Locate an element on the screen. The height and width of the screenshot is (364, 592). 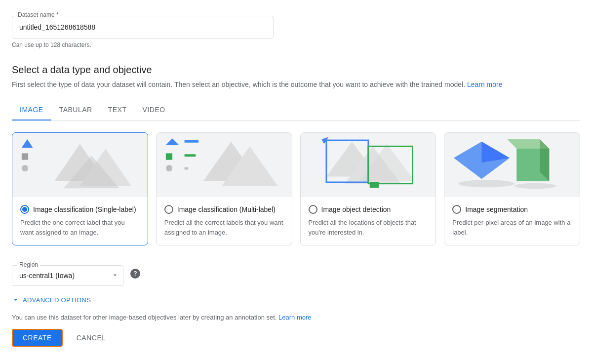
dataset-name-input is located at coordinates (143, 27).